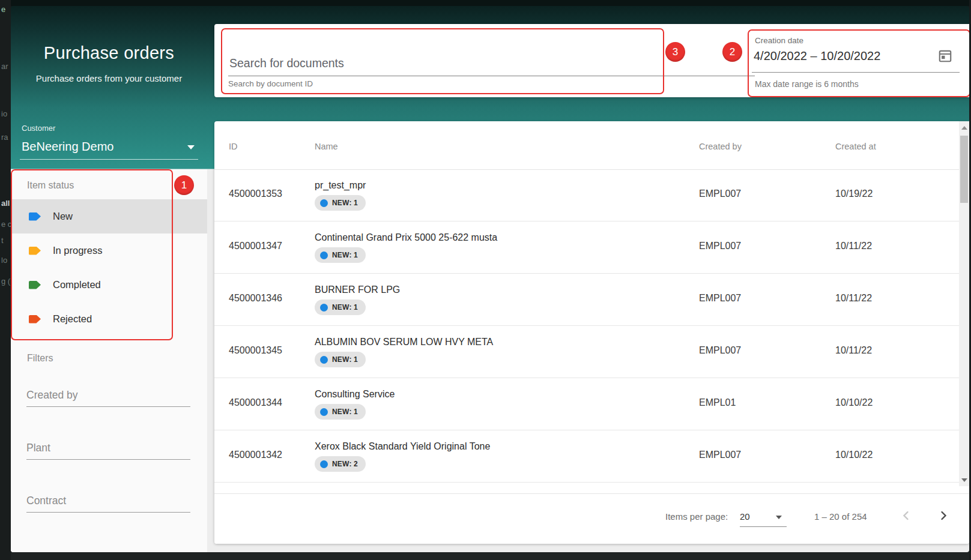  I want to click on items-per-page-select: 20, so click(763, 517).